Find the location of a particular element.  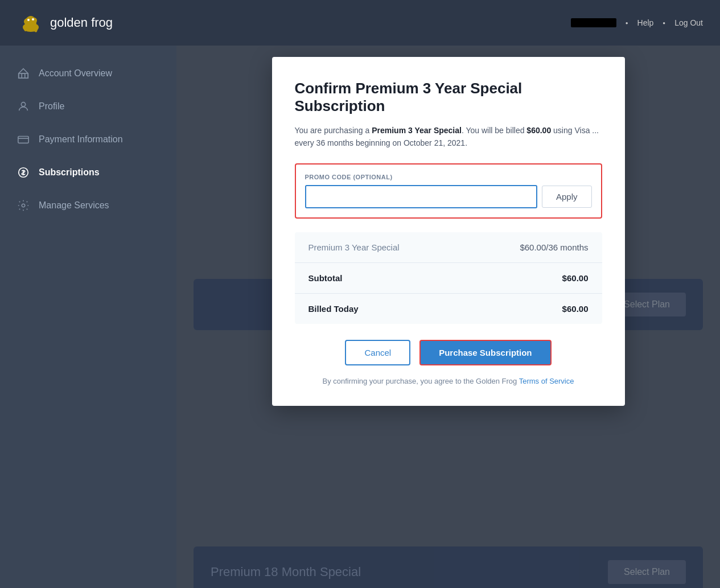

sidebar-item-payment: Payment Information is located at coordinates (88, 139).